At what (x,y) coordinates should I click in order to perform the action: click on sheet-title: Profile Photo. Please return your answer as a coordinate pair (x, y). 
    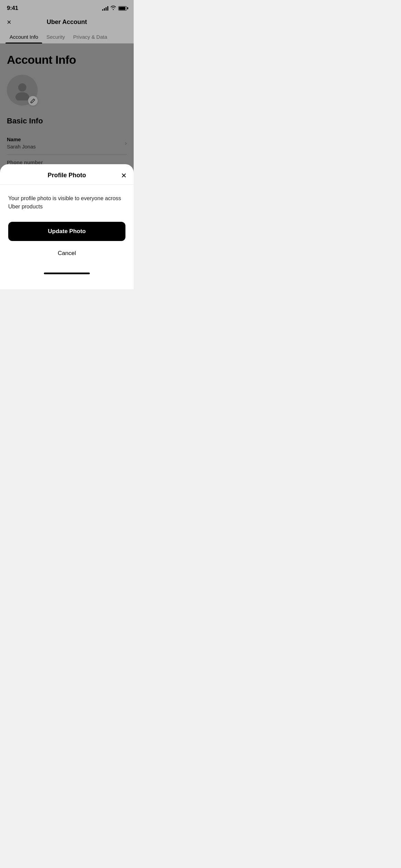
    Looking at the image, I should click on (67, 176).